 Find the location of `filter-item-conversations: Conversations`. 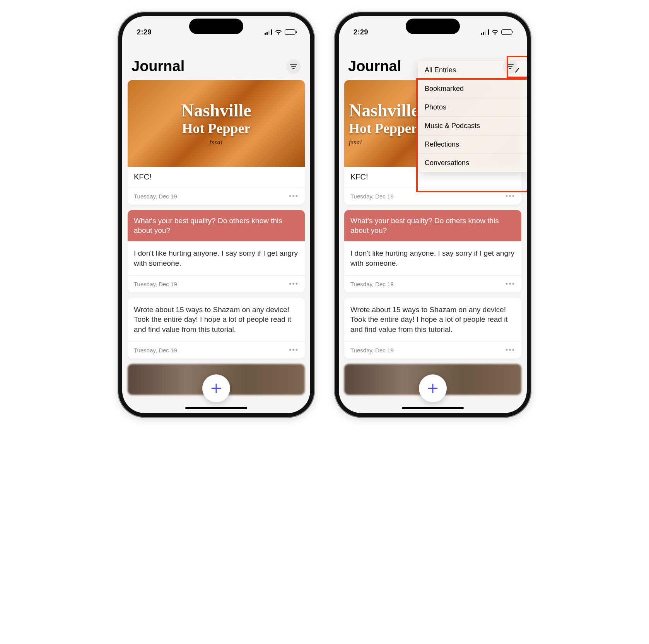

filter-item-conversations: Conversations is located at coordinates (472, 163).